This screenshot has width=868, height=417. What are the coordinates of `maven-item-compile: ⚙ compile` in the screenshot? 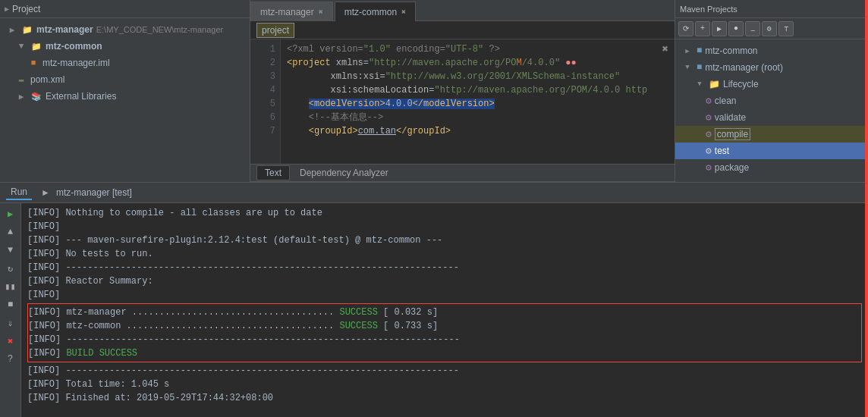 It's located at (772, 134).